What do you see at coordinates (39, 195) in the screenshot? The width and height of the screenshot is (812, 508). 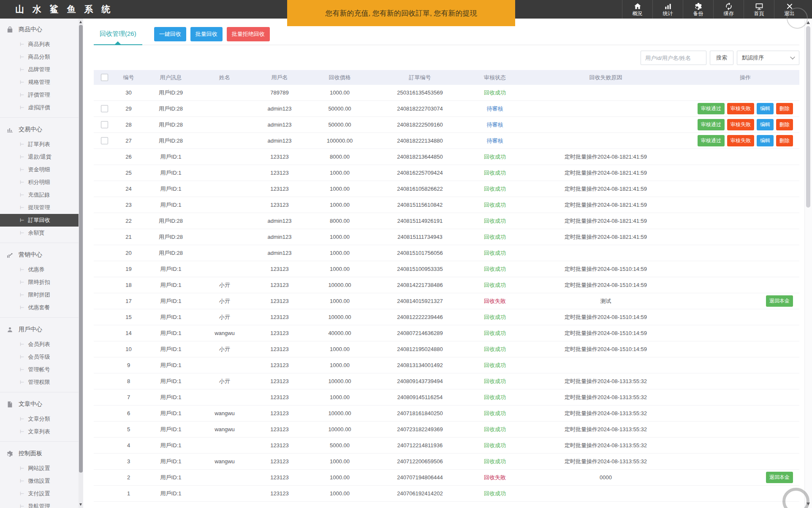 I see `sidebar-item: ⊢充值記錄` at bounding box center [39, 195].